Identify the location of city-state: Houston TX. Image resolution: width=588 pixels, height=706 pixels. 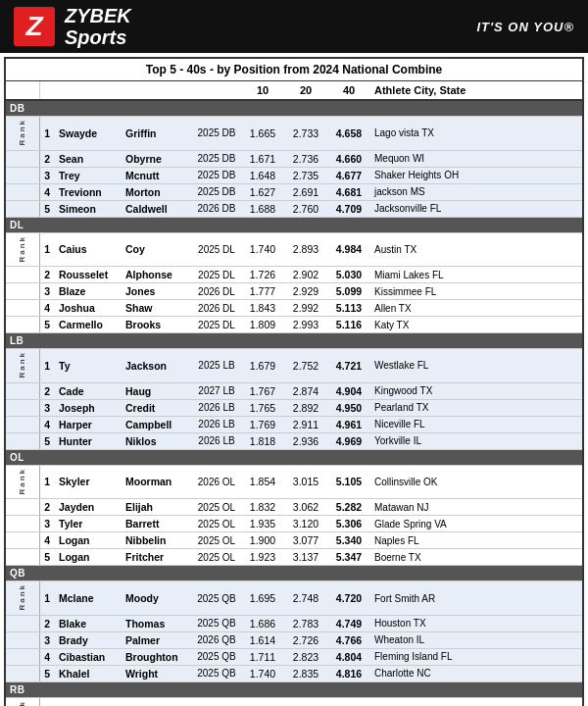
(476, 624).